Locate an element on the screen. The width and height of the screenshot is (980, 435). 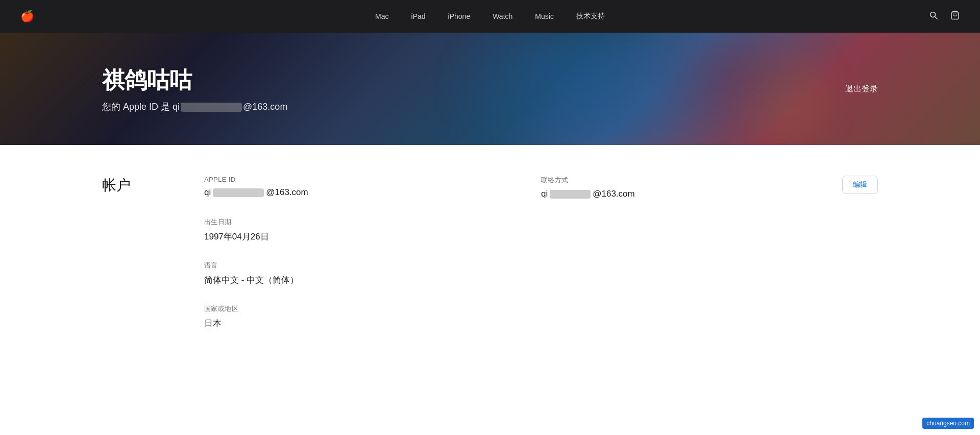
language-label: 语言 is located at coordinates (541, 265).